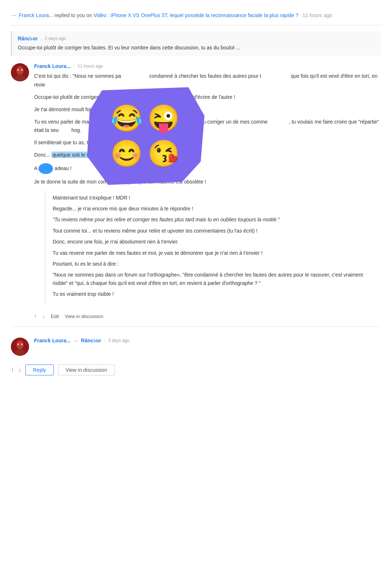 The image size is (392, 584). Describe the element at coordinates (36, 15) in the screenshot. I see `notification-author-link: Franck Loura...` at that location.